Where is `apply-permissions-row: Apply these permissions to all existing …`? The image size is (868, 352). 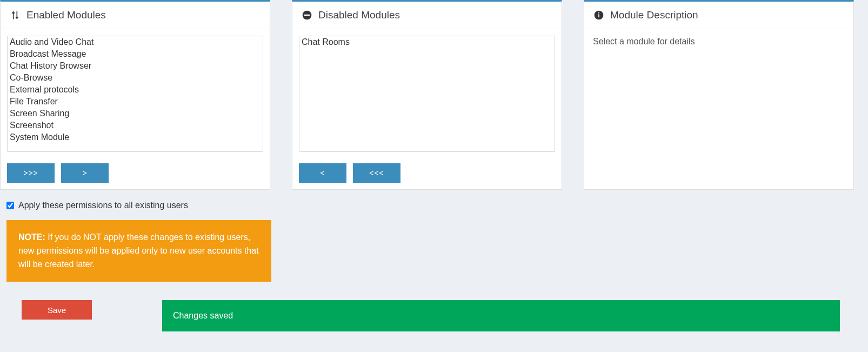 apply-permissions-row: Apply these permissions to all existing … is located at coordinates (434, 205).